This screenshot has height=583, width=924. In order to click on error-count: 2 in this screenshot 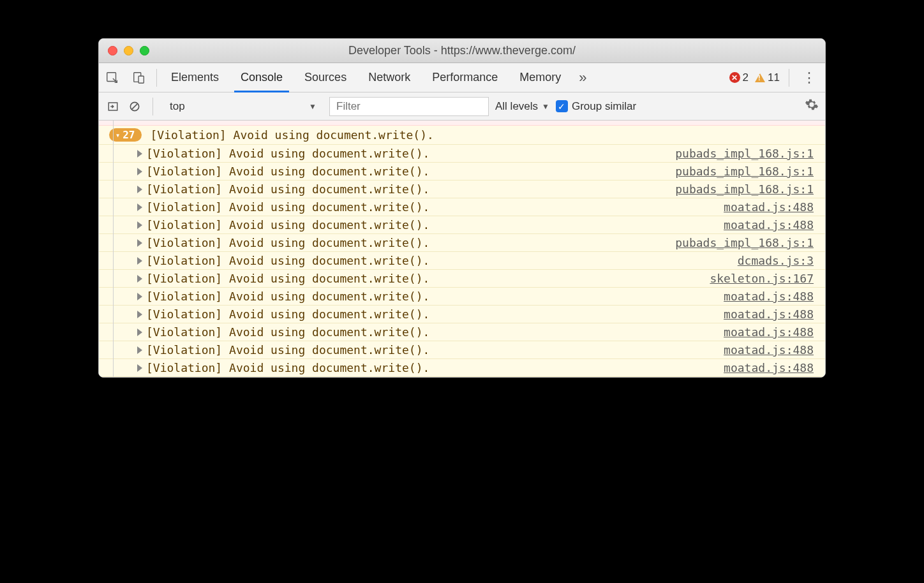, I will do `click(745, 78)`.